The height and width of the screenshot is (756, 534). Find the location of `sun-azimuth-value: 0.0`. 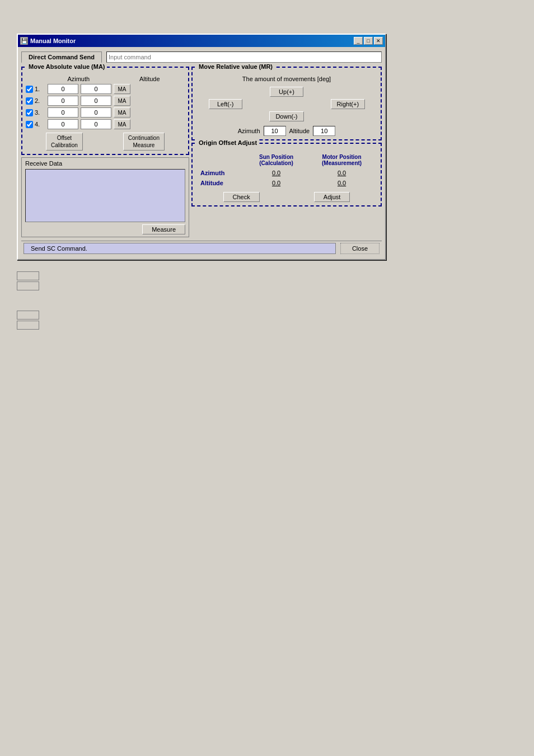

sun-azimuth-value: 0.0 is located at coordinates (277, 173).